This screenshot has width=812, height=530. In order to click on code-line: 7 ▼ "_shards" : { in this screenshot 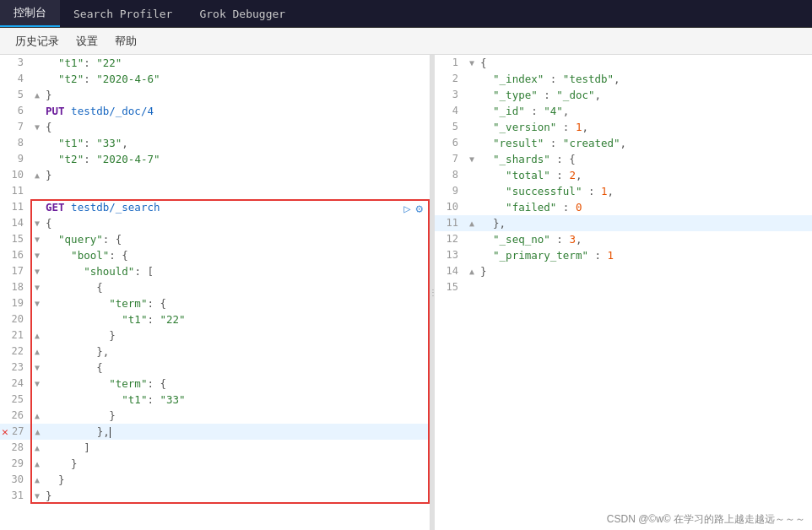, I will do `click(623, 159)`.